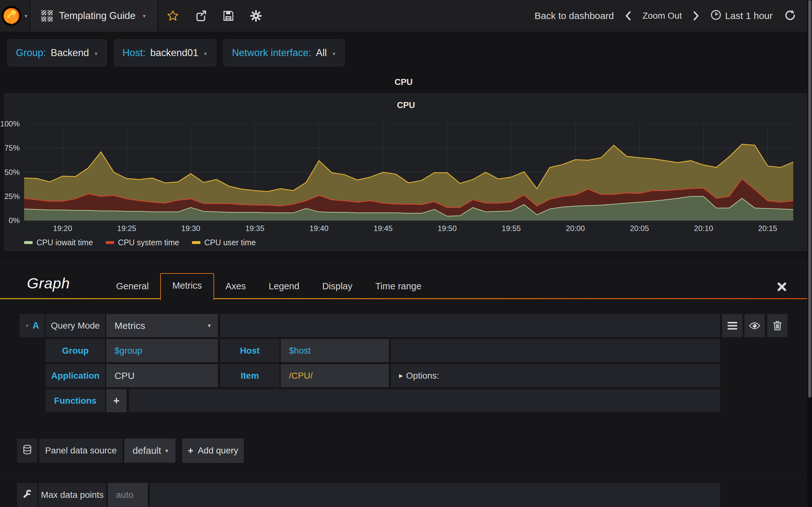 This screenshot has height=507, width=812. I want to click on query-collapse-toggle: ▼ A, so click(32, 325).